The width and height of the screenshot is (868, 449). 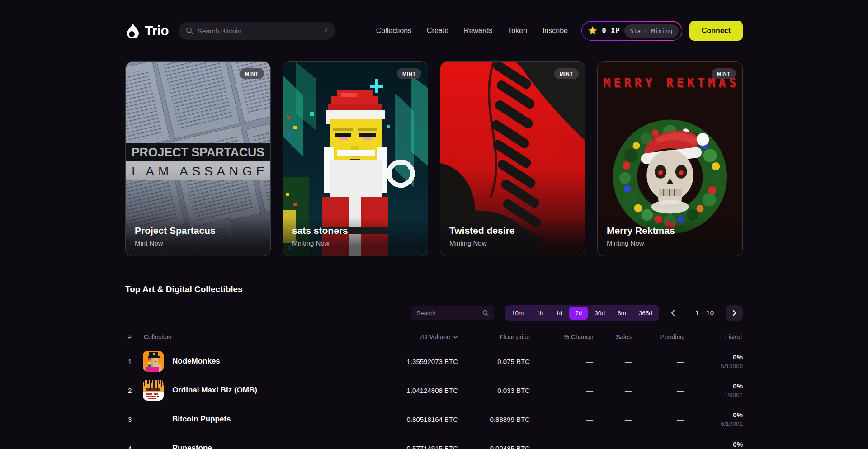 What do you see at coordinates (130, 362) in the screenshot?
I see `row-rank: 1` at bounding box center [130, 362].